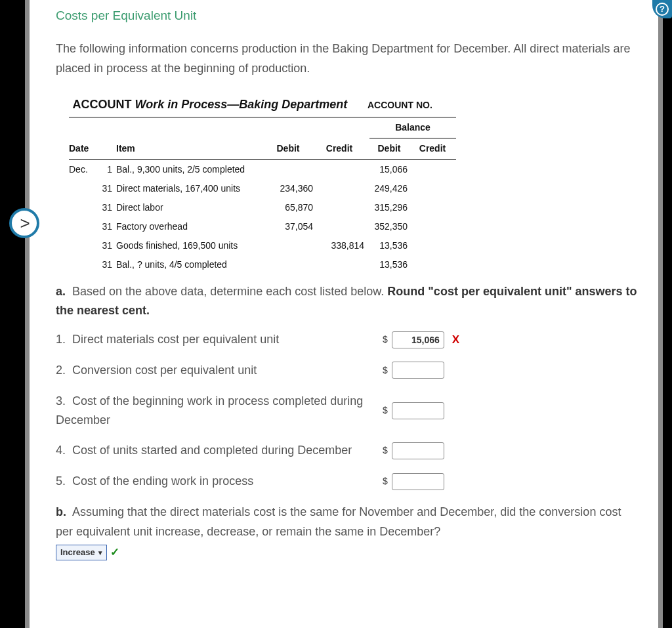  Describe the element at coordinates (85, 169) in the screenshot. I see `cell-month: Dec.` at that location.